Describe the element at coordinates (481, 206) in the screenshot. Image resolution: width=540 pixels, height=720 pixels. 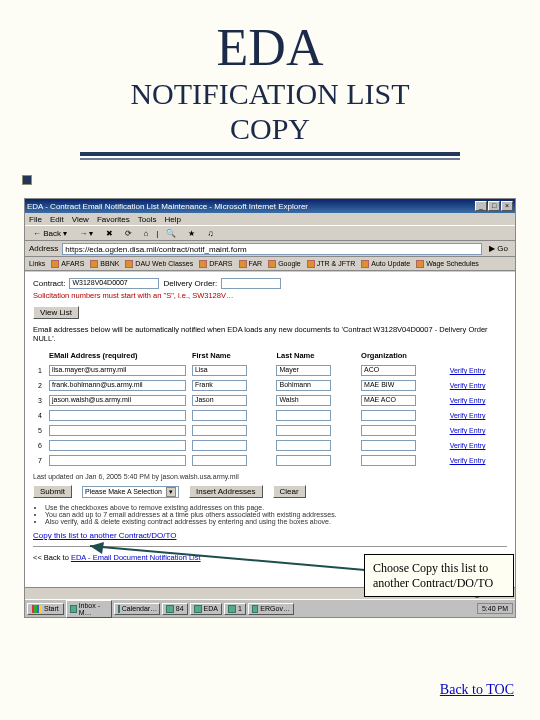
I see `minimize-button: _` at that location.